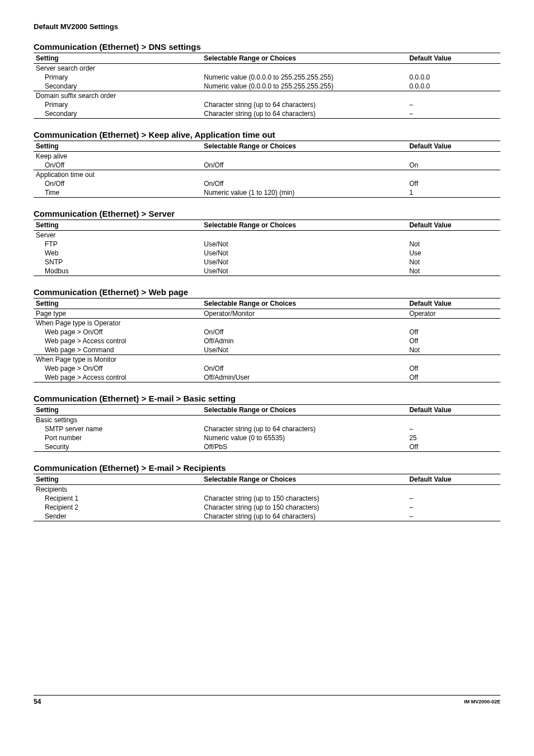 This screenshot has width=534, height=756. What do you see at coordinates (267, 134) in the screenshot?
I see `section-title: Communication (Ethernet) > Keep alive, A…` at bounding box center [267, 134].